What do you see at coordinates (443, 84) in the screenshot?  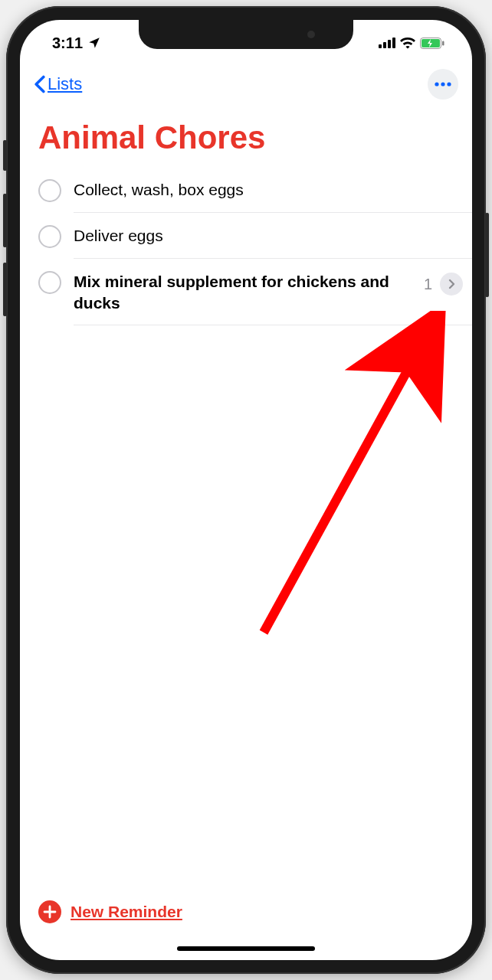 I see `more-button` at bounding box center [443, 84].